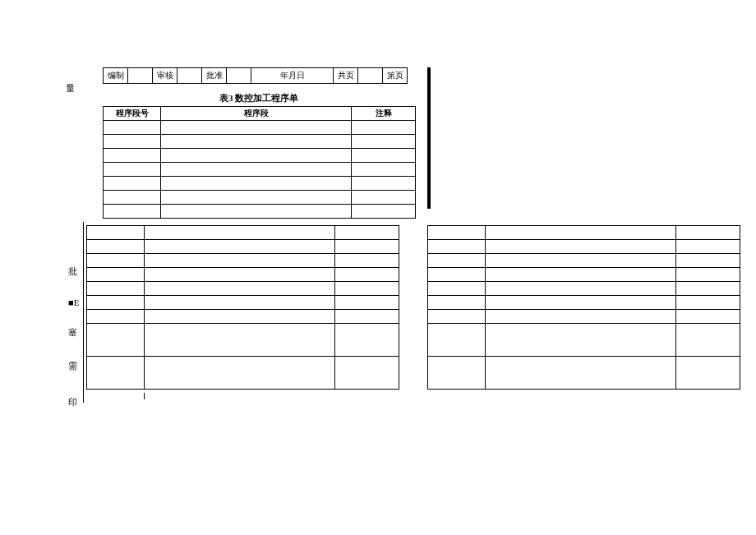  What do you see at coordinates (145, 396) in the screenshot?
I see `tick-mark` at bounding box center [145, 396].